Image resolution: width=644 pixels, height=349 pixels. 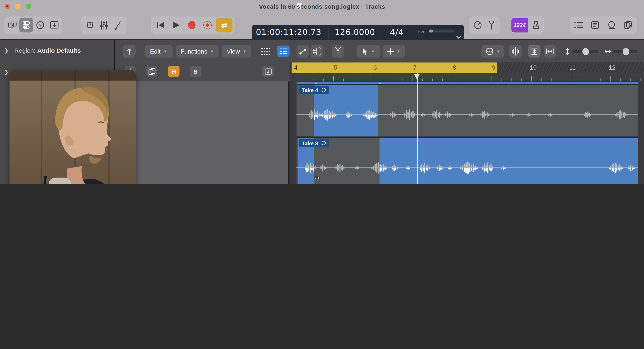 What do you see at coordinates (368, 51) in the screenshot?
I see `pointer-tool-menu: ▼` at bounding box center [368, 51].